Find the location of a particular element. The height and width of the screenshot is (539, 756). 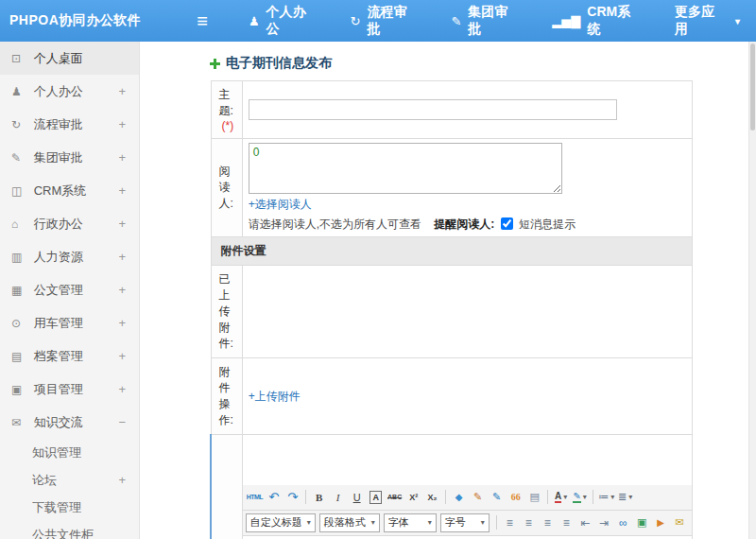

blockquote-icon: 66 is located at coordinates (516, 497).